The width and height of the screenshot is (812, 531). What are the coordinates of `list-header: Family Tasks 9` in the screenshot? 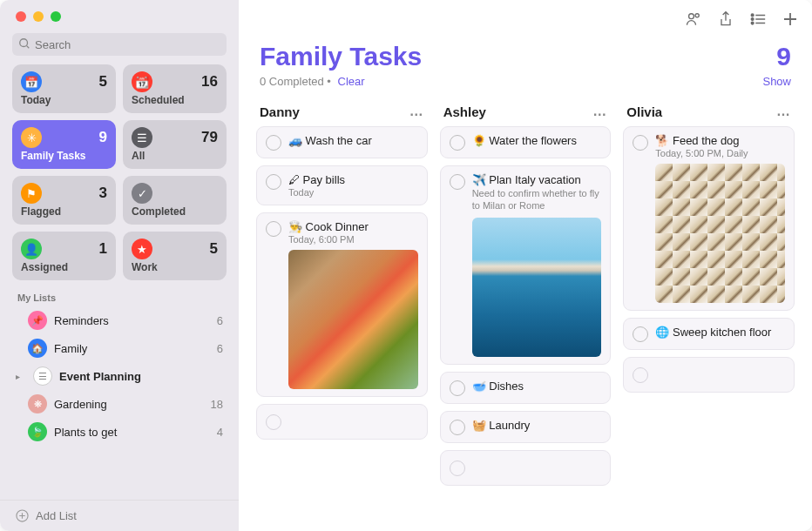 It's located at (525, 57).